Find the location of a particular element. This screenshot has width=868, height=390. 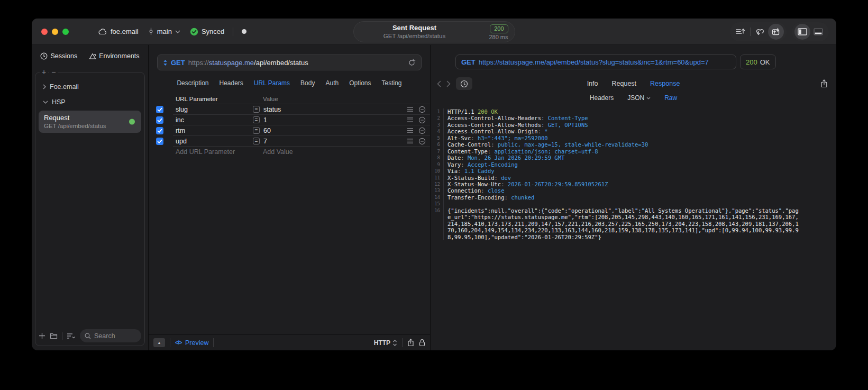

tab-url-params: URL Params is located at coordinates (272, 83).